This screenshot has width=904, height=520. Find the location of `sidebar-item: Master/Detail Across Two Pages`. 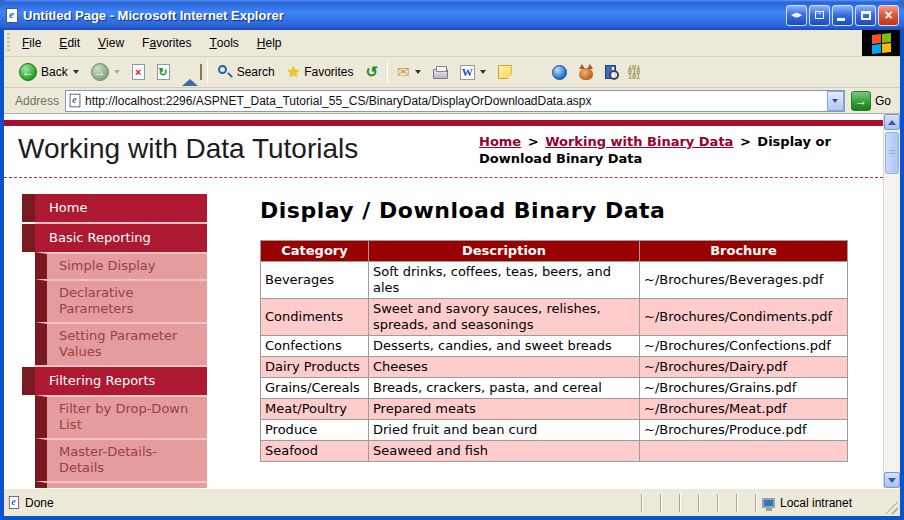

sidebar-item: Master/Detail Across Two Pages is located at coordinates (121, 484).